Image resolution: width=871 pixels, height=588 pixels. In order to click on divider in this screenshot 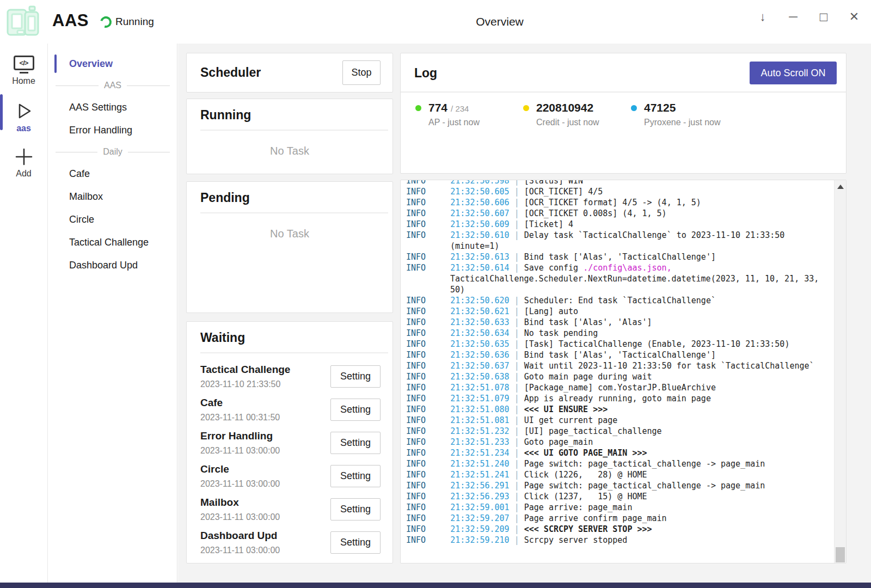, I will do `click(294, 213)`.